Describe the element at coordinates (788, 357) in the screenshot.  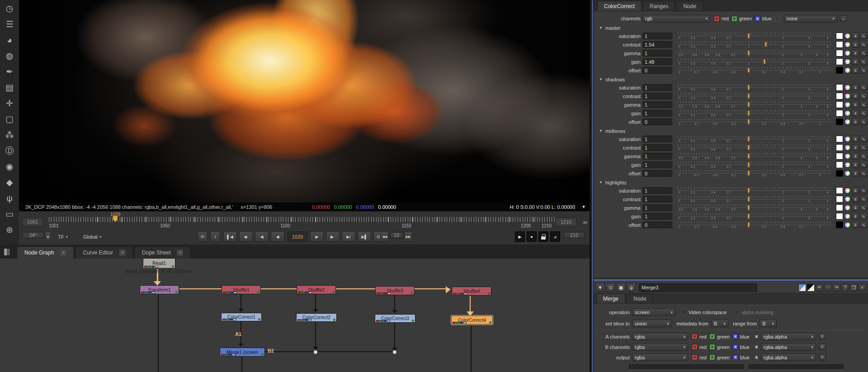
I see `alpha-channel-dropdown: rgba.alpha▾` at that location.